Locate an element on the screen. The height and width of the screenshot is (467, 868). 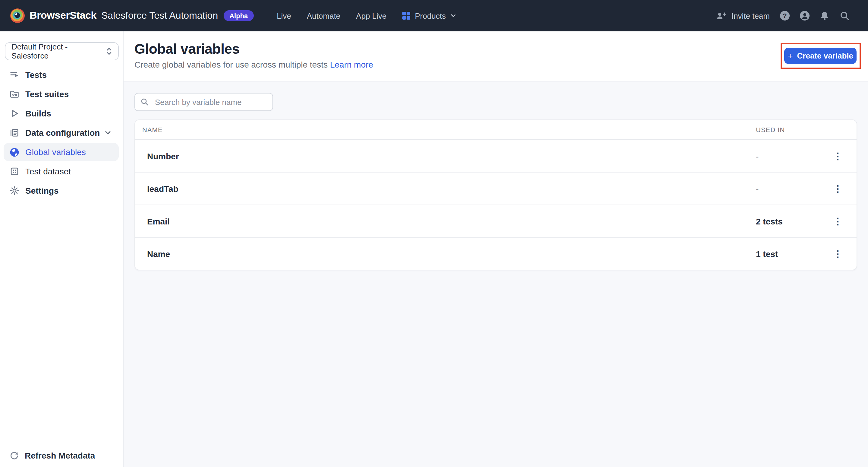
refresh-metadata-button: Refresh Metadata is located at coordinates (53, 456).